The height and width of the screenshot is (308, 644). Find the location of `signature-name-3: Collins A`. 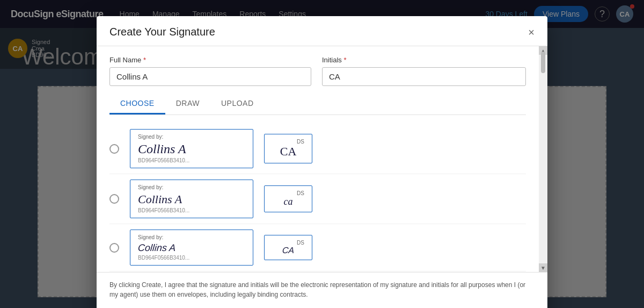

signature-name-3: Collins A is located at coordinates (157, 248).